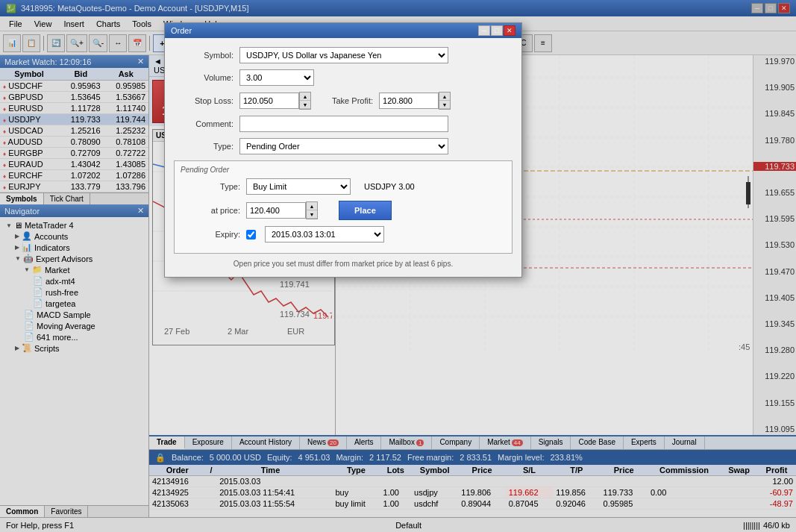  I want to click on dialog-title: Order, so click(181, 31).